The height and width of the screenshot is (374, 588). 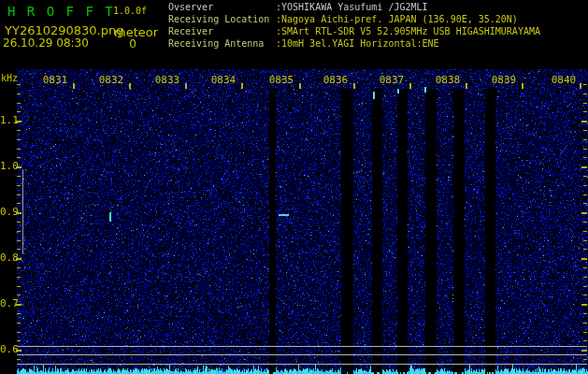 I want to click on freq-axis-label: 1.0, so click(x=7, y=166).